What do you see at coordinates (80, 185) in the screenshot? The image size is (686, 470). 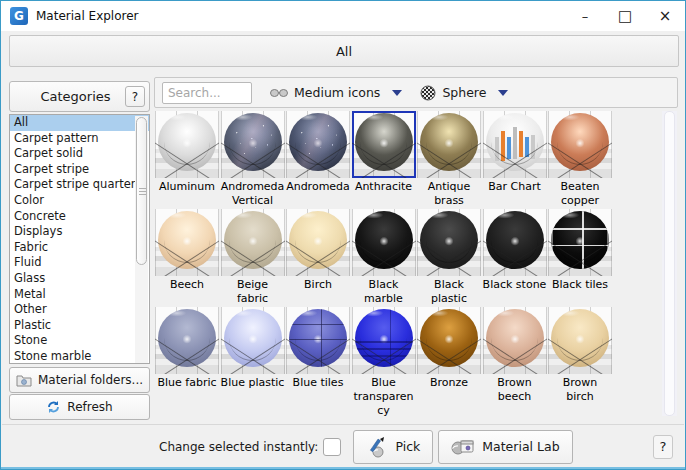 I see `category-list-item: Carpet stripe quarter` at bounding box center [80, 185].